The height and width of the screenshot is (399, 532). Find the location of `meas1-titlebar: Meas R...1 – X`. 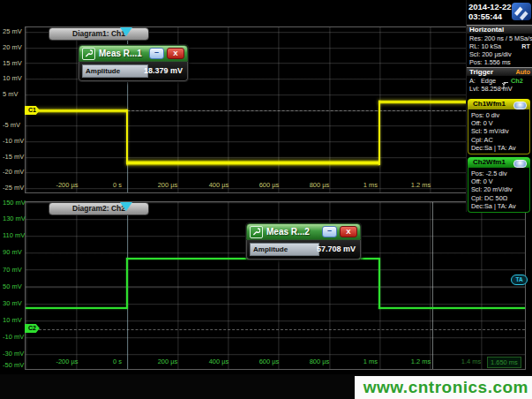

meas1-titlebar: Meas R...1 – X is located at coordinates (133, 53).